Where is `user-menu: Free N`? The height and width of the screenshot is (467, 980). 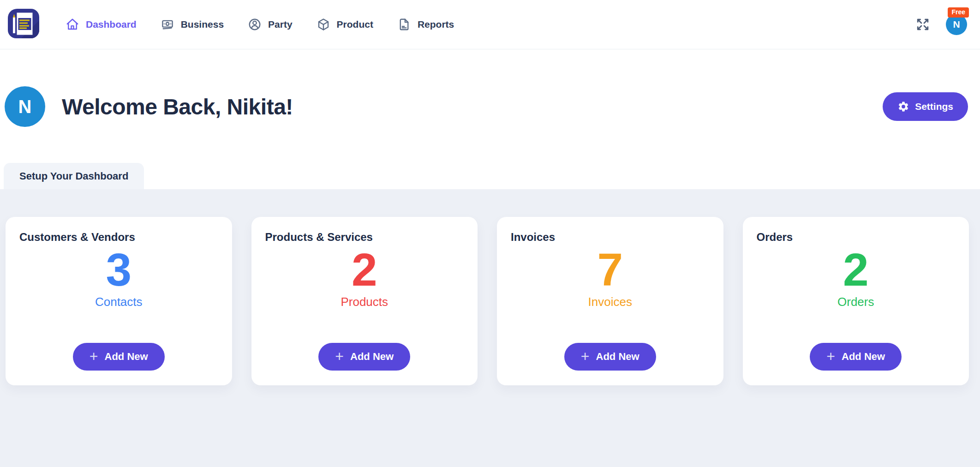
user-menu: Free N is located at coordinates (956, 24).